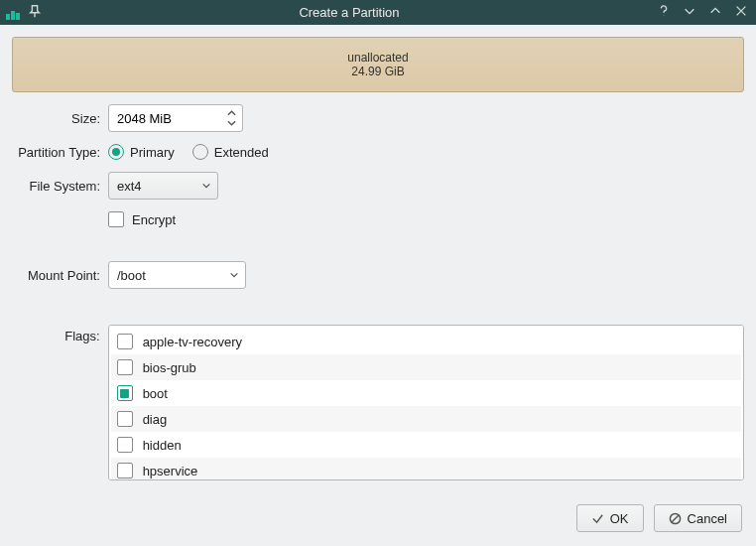  Describe the element at coordinates (141, 152) in the screenshot. I see `radio-primary: Primary` at that location.